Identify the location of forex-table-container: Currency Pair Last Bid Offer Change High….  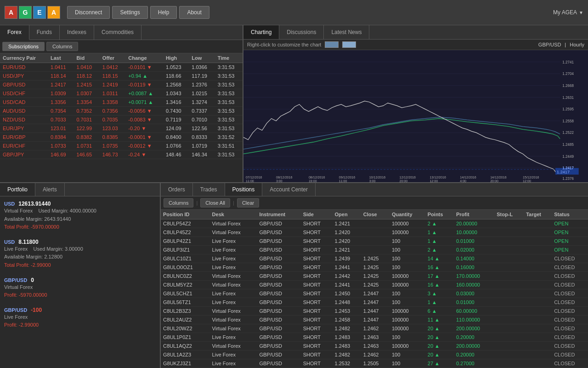
(121, 118).